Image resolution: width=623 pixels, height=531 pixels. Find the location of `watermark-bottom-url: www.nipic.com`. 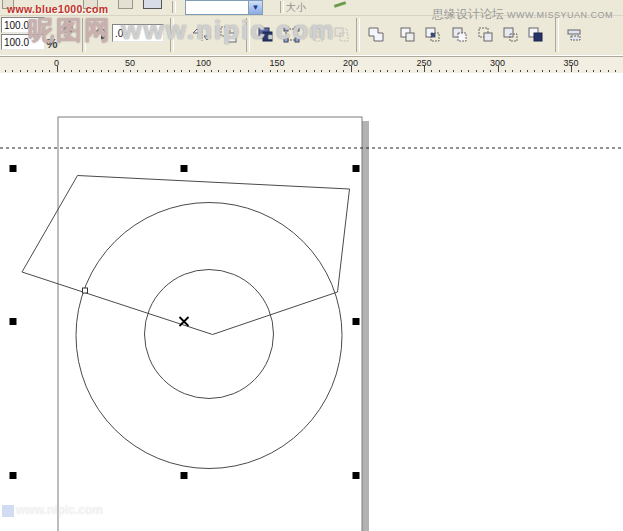

watermark-bottom-url: www.nipic.com is located at coordinates (60, 510).